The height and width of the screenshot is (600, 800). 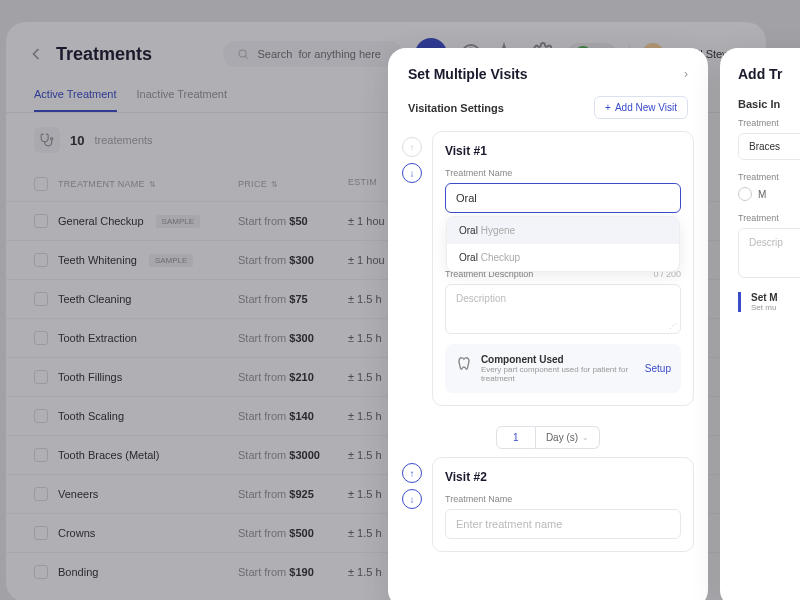 I want to click on day-unit-select: Day (s)⌄, so click(x=568, y=438).